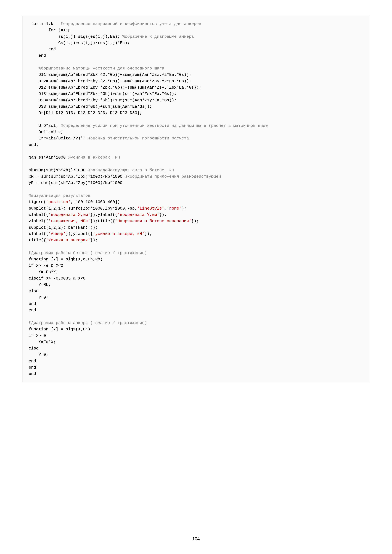 The height and width of the screenshot is (554, 392). What do you see at coordinates (196, 539) in the screenshot?
I see `page-number: 104` at bounding box center [196, 539].